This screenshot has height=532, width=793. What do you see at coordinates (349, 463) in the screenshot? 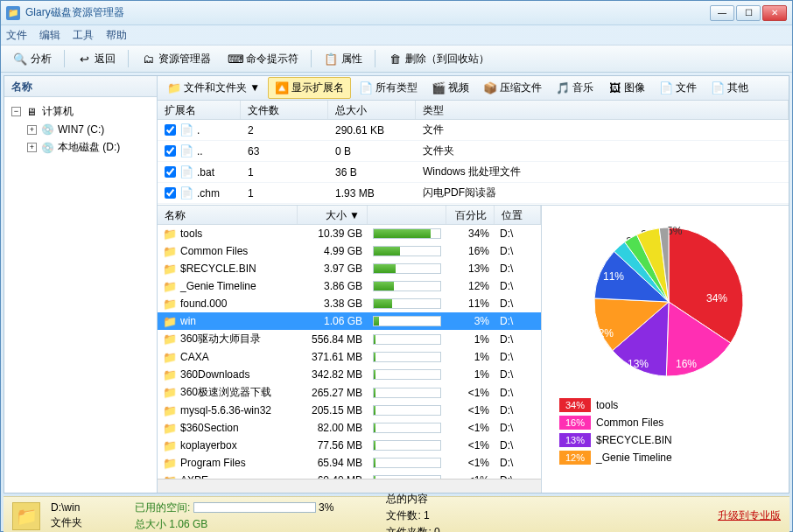
I see `file-row: Program Files65.94 MB<1%D:\` at bounding box center [349, 463].